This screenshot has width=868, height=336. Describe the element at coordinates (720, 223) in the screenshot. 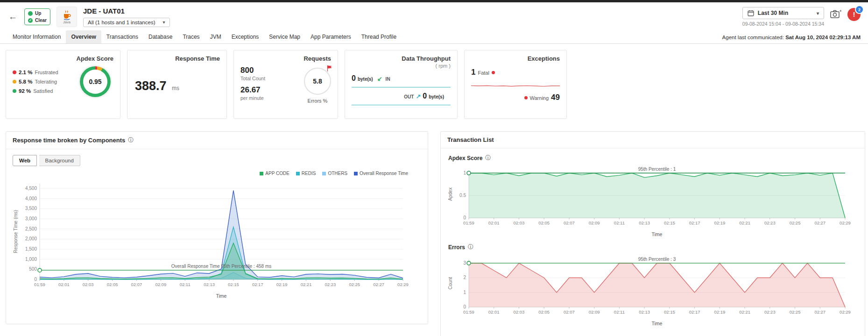

I see `svg-text: 02:19` at that location.